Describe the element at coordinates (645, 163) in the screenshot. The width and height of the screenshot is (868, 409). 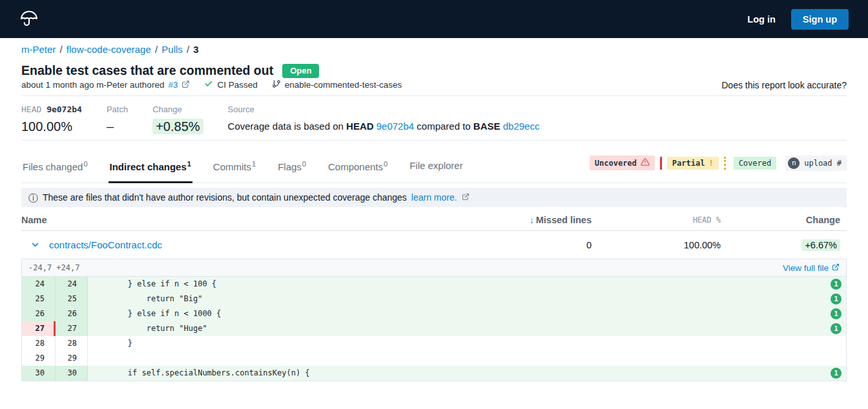
I see `warning-triangle-icon` at that location.